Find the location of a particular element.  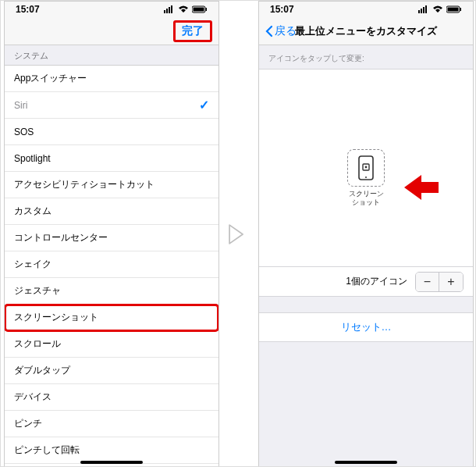

nav-bar: 戻る 最上位メニューをカスタマイズ is located at coordinates (366, 31).